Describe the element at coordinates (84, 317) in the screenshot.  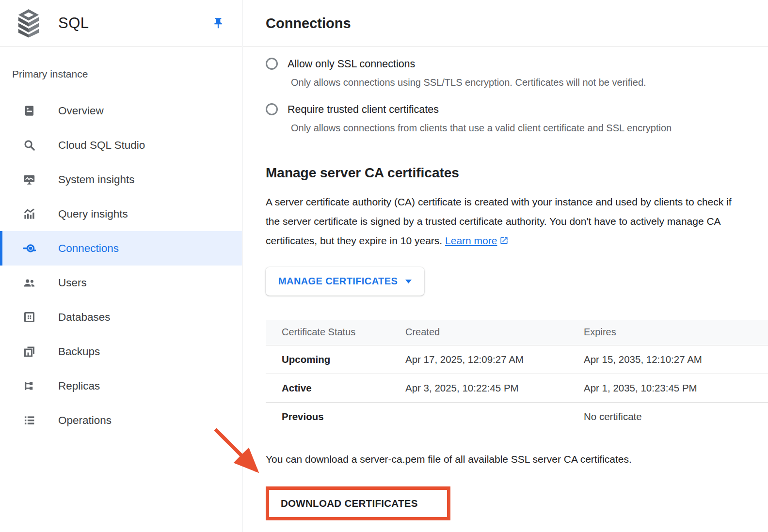
I see `sidebar-item-label: Databases` at that location.